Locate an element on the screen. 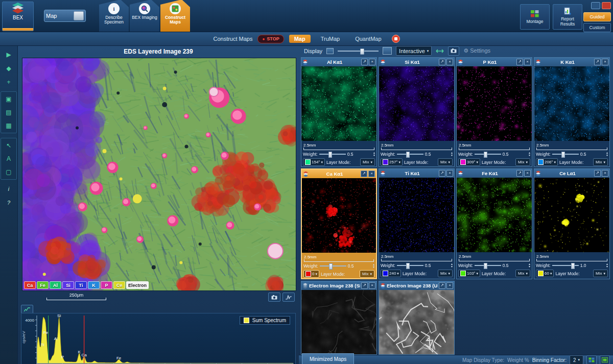 Image resolution: width=613 pixels, height=364 pixels. help-icon: ? is located at coordinates (9, 203).